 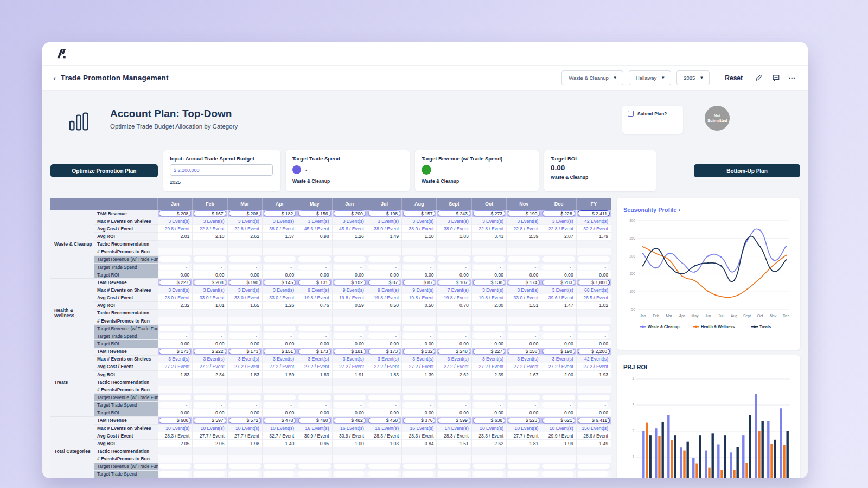 I want to click on editable-value-pill: $ 182, so click(x=280, y=214).